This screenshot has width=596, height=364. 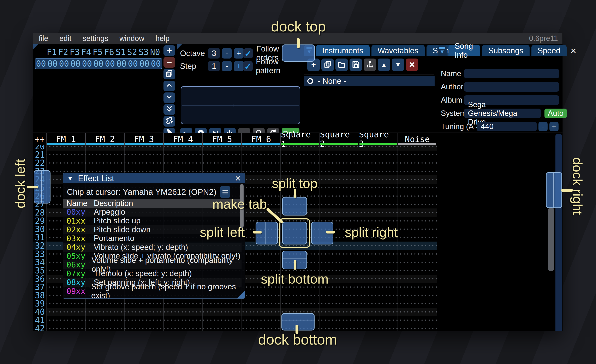 What do you see at coordinates (132, 38) in the screenshot?
I see `menu-item: window` at bounding box center [132, 38].